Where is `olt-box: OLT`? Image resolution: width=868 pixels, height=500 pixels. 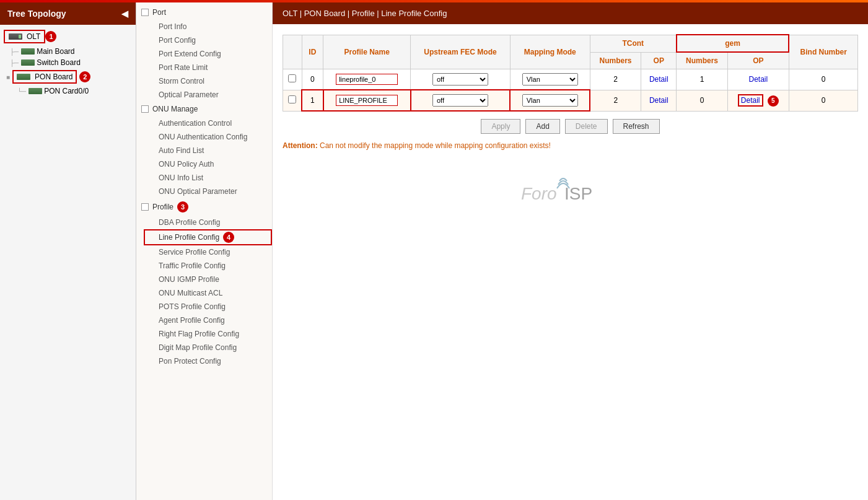 olt-box: OLT is located at coordinates (25, 37).